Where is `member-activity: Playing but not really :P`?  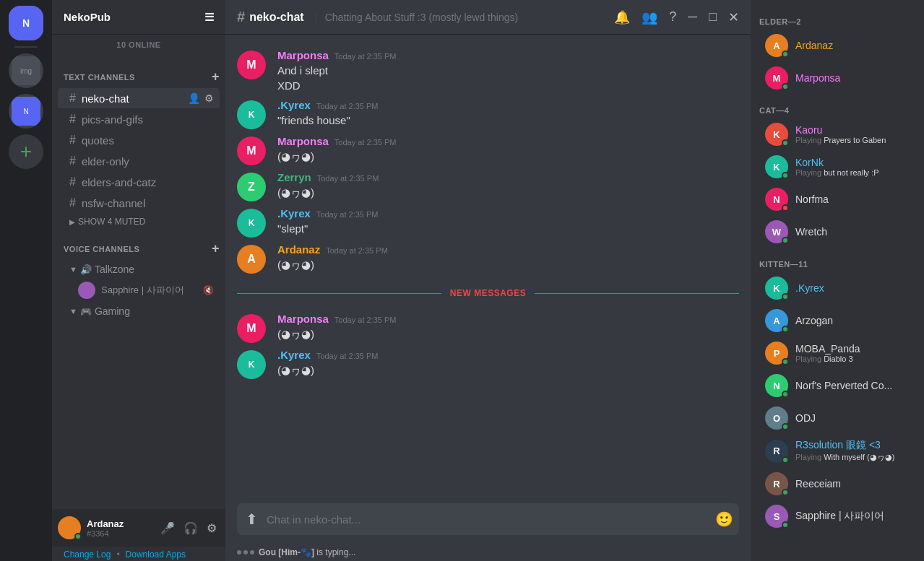
member-activity: Playing but not really :P is located at coordinates (852, 173).